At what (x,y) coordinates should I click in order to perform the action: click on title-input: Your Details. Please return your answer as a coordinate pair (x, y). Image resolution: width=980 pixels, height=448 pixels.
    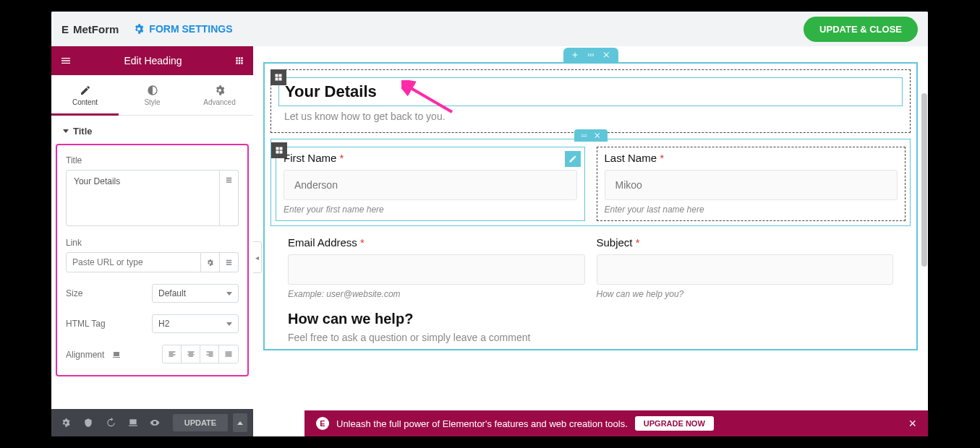
    Looking at the image, I should click on (143, 198).